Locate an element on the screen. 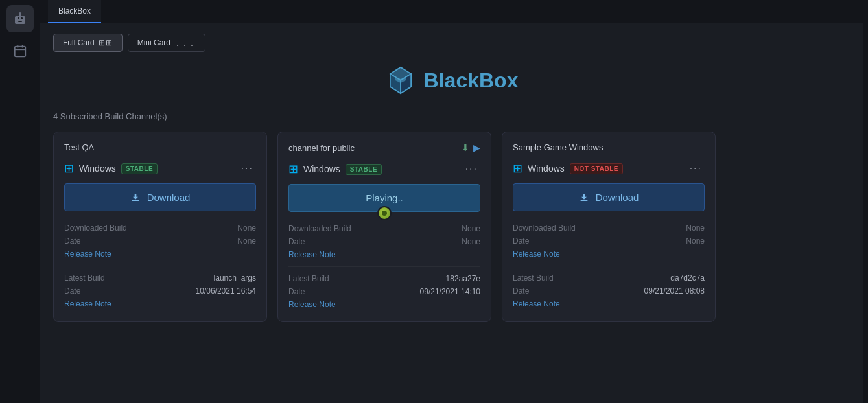 The height and width of the screenshot is (403, 868). latest-date-row: Date 09/21/2021 08:08 is located at coordinates (609, 291).